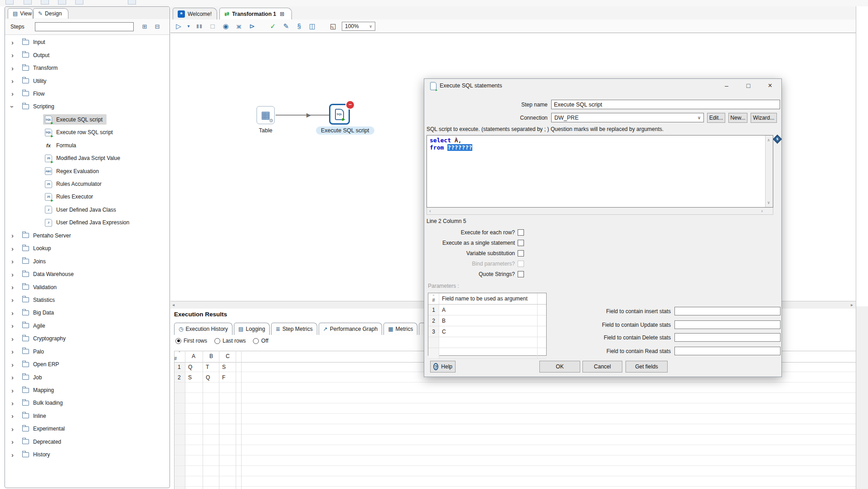 This screenshot has width=868, height=489. Describe the element at coordinates (87, 42) in the screenshot. I see `tree-item: Input` at that location.